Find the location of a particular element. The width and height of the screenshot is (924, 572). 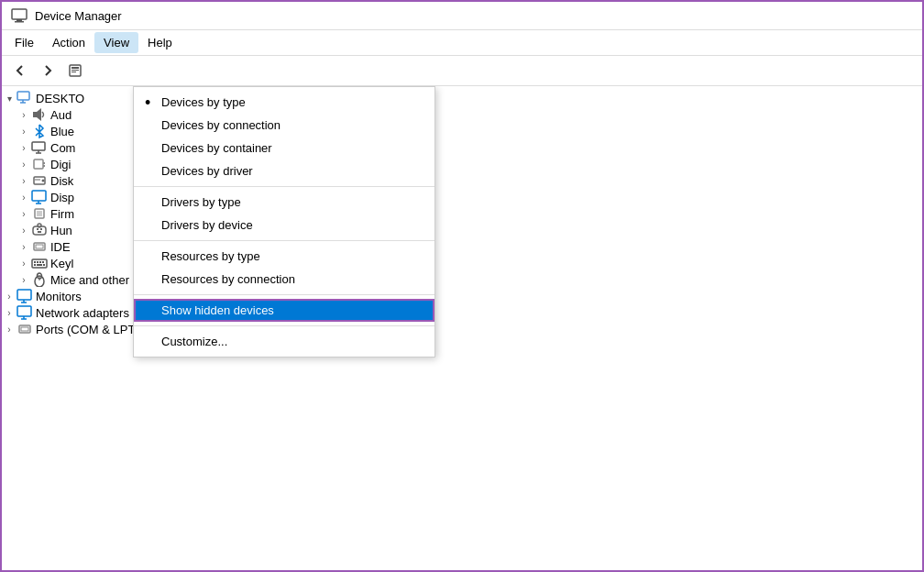

display-label: Disp is located at coordinates (62, 198).